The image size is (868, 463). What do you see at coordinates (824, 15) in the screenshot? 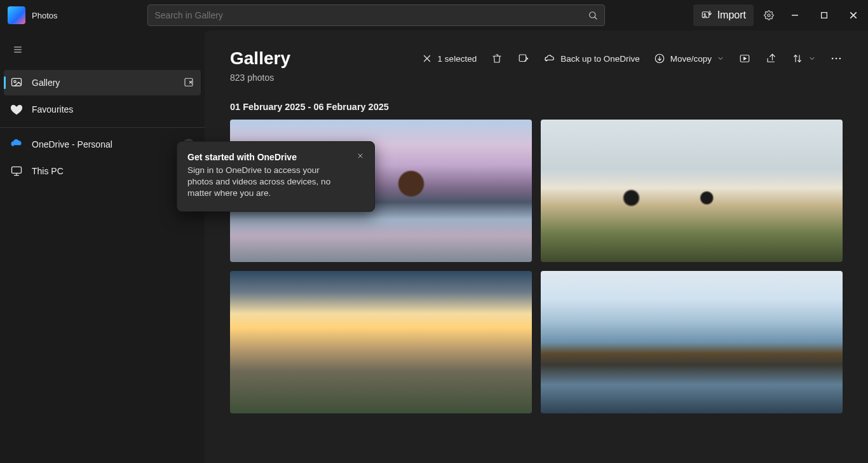
I see `maximize-icon` at bounding box center [824, 15].